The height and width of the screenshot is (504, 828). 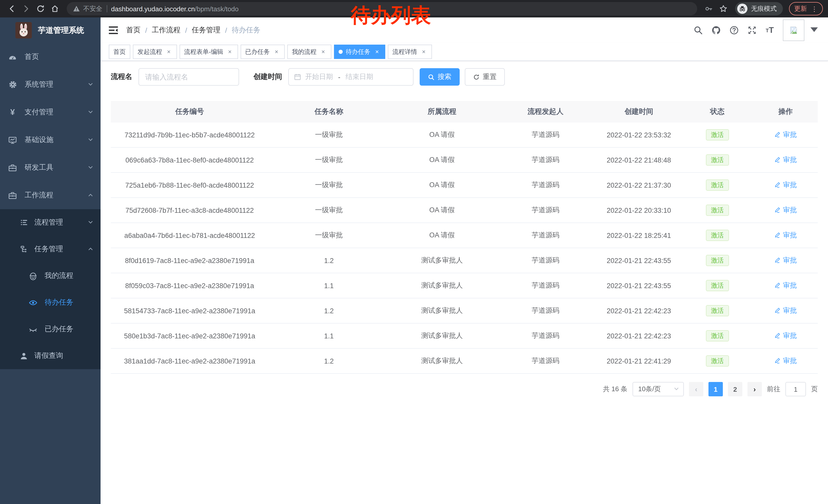 I want to click on cell-time: 2022-01-22 20:33:10, so click(x=639, y=210).